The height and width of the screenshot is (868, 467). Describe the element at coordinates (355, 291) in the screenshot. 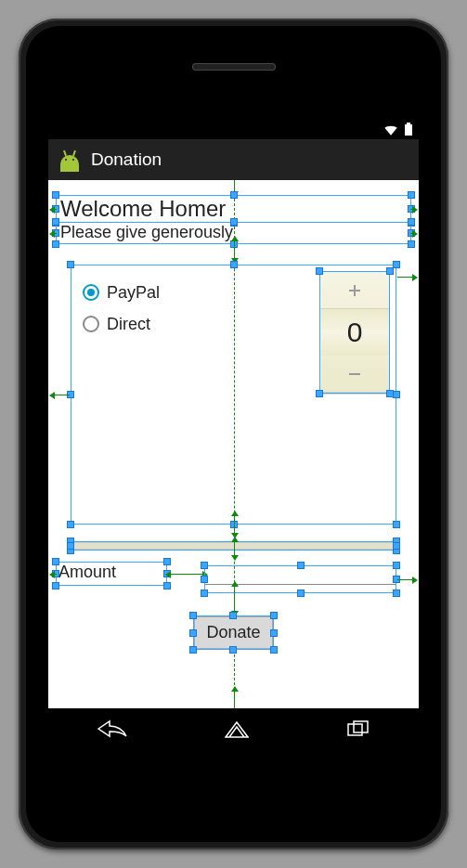

I see `plus-icon` at that location.